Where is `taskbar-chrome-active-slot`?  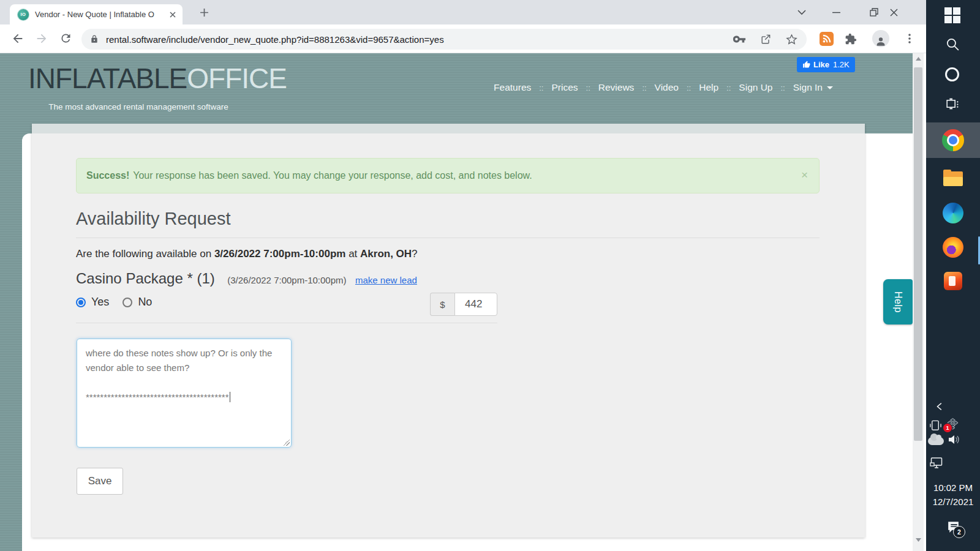 taskbar-chrome-active-slot is located at coordinates (953, 140).